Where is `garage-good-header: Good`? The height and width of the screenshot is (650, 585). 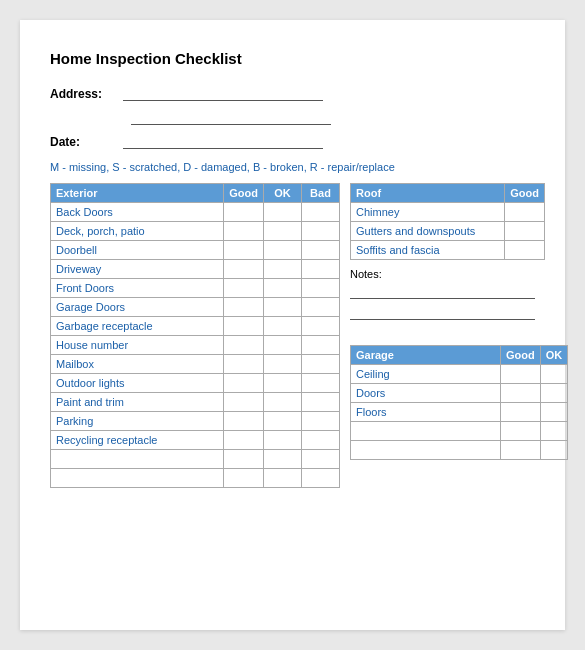
garage-good-header: Good is located at coordinates (521, 356).